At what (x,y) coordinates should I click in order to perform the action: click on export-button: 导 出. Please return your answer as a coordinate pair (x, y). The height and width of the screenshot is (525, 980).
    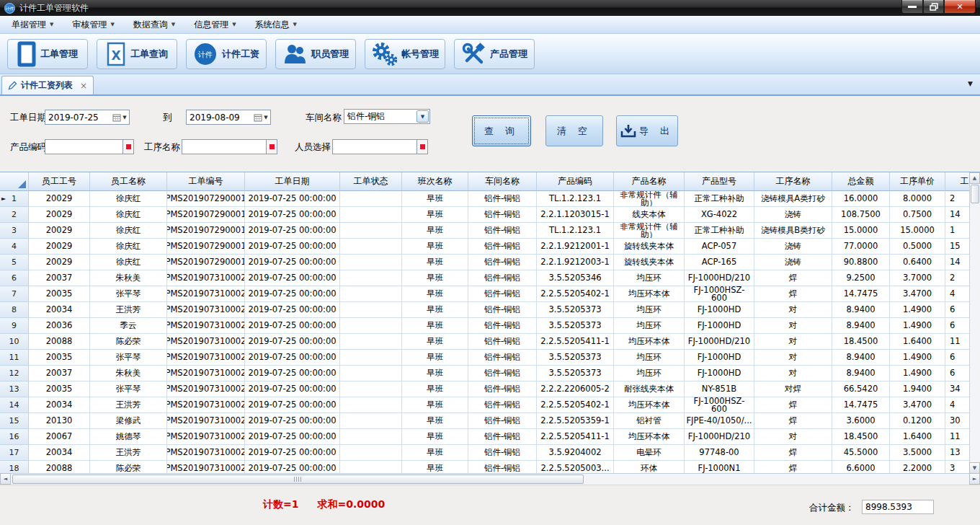
    Looking at the image, I should click on (647, 131).